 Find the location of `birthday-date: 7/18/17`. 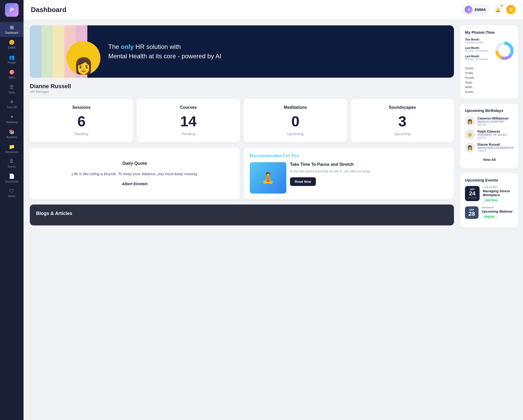

birthday-date: 7/18/17 is located at coordinates (496, 151).